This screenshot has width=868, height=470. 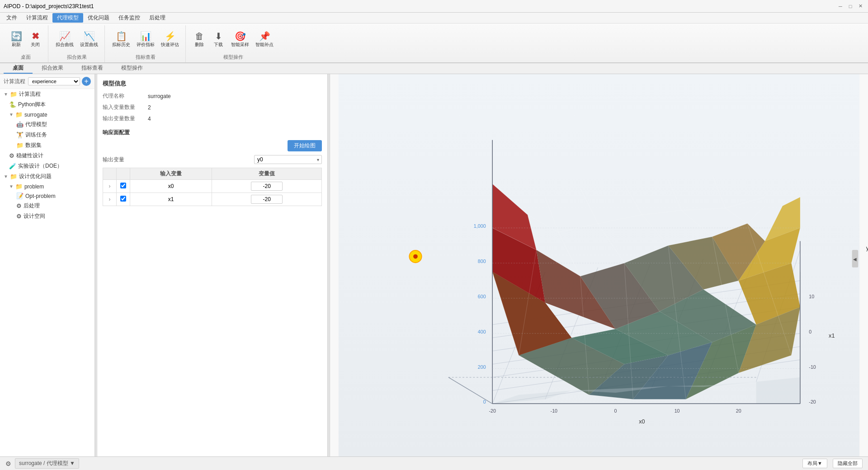 I want to click on menu-task-monitor: 任务监控, so click(x=129, y=18).